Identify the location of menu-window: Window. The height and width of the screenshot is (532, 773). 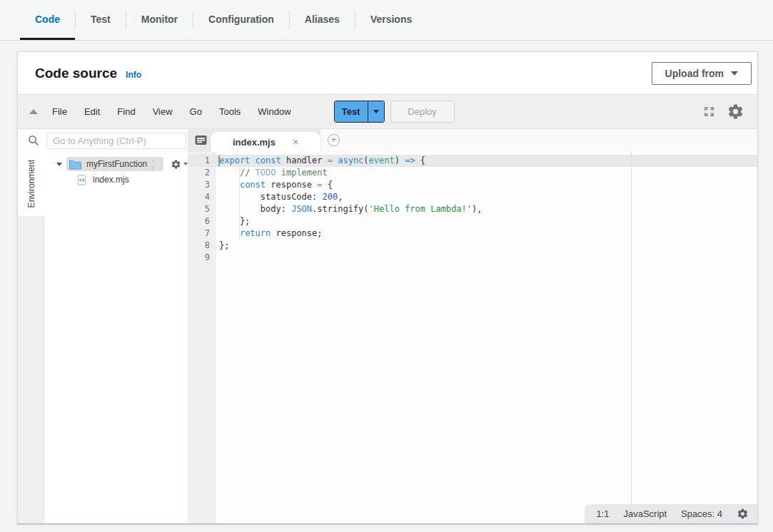
(274, 111).